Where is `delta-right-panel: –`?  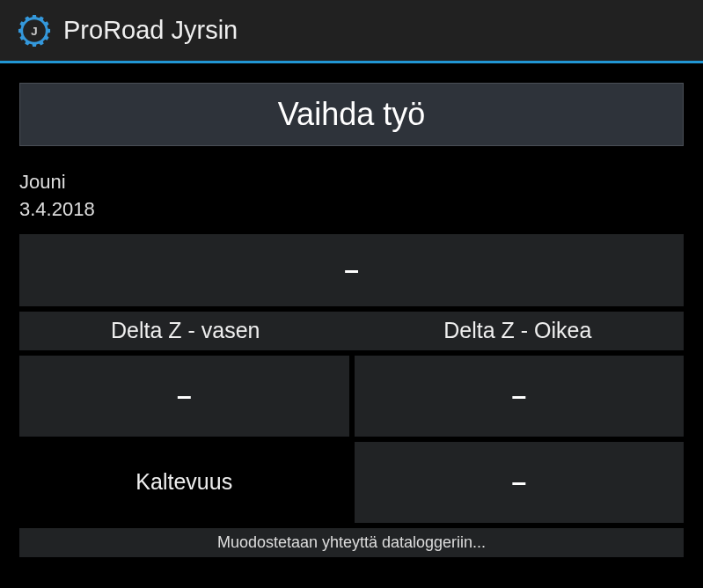 delta-right-panel: – is located at coordinates (519, 396).